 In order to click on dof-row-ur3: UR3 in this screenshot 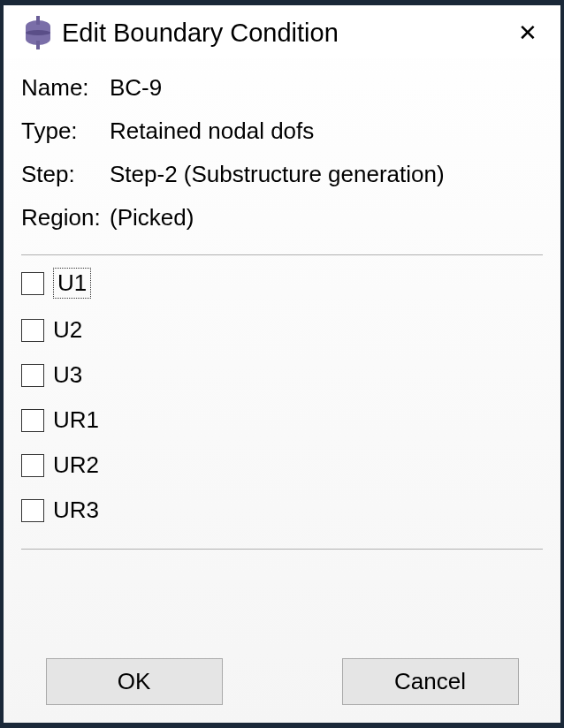, I will do `click(282, 511)`.